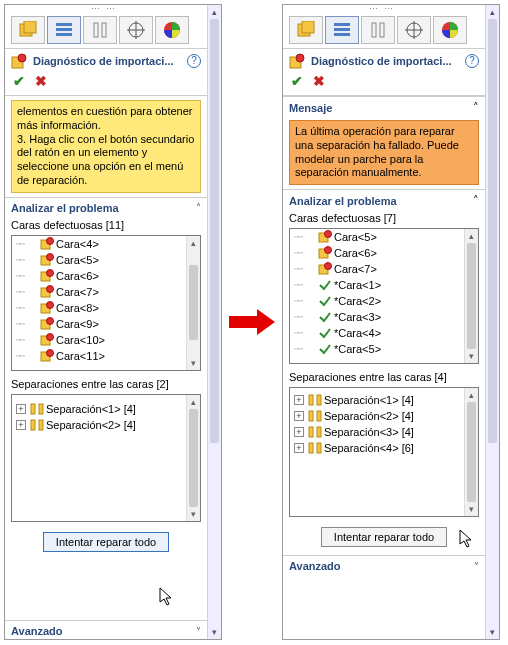  Describe the element at coordinates (358, 317) in the screenshot. I see `face-label: *Cara<3>` at that location.